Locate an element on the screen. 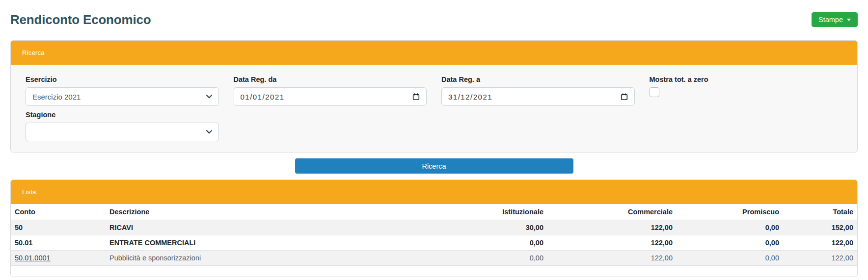 Image resolution: width=868 pixels, height=280 pixels. esercizio-field: Esercizio Esercizio 2021 is located at coordinates (122, 88).